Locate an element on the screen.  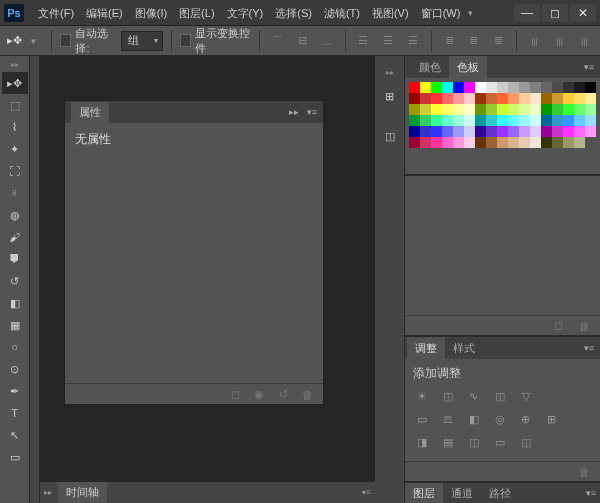
levels-icon: ◫ is located at coordinates (448, 396).